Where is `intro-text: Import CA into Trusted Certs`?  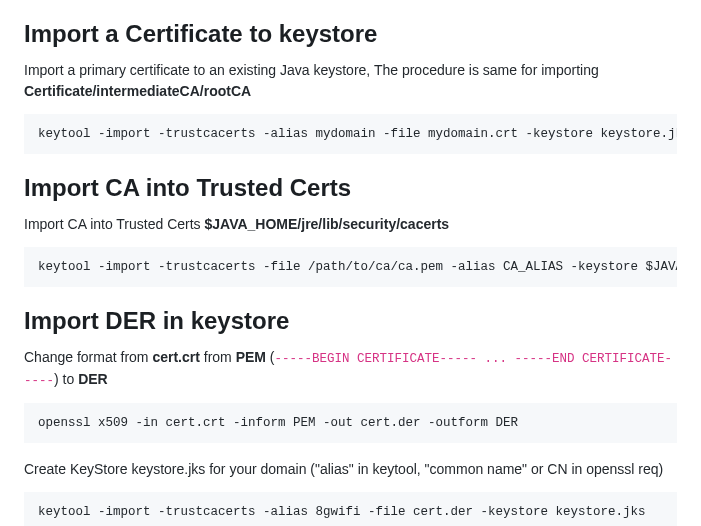 intro-text: Import CA into Trusted Certs is located at coordinates (114, 224).